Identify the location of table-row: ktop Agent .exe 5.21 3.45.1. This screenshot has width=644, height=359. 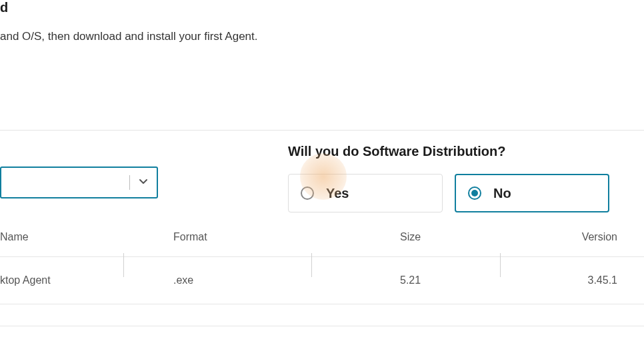
(322, 280).